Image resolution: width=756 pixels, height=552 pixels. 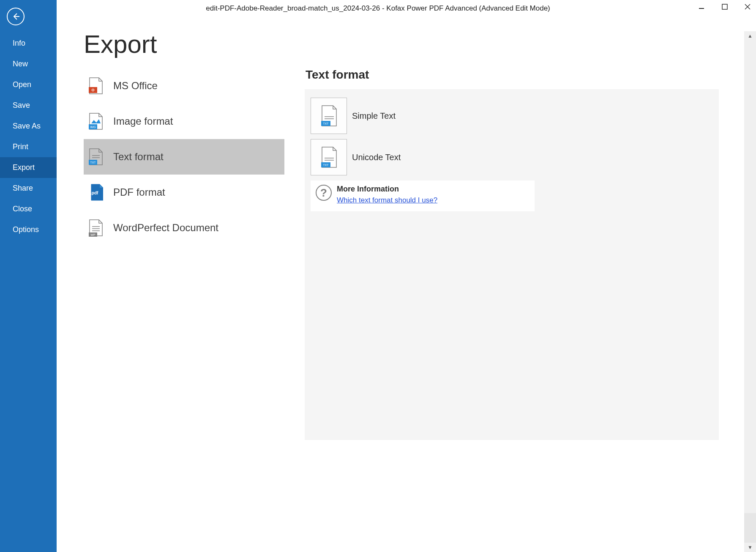 I want to click on info-heading: More Information, so click(x=387, y=189).